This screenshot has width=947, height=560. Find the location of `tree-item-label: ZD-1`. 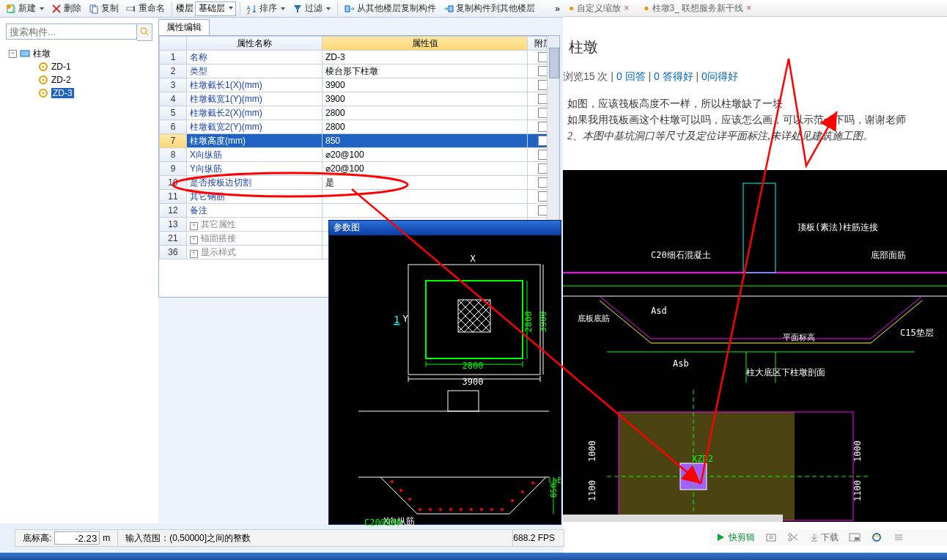

tree-item-label: ZD-1 is located at coordinates (62, 67).